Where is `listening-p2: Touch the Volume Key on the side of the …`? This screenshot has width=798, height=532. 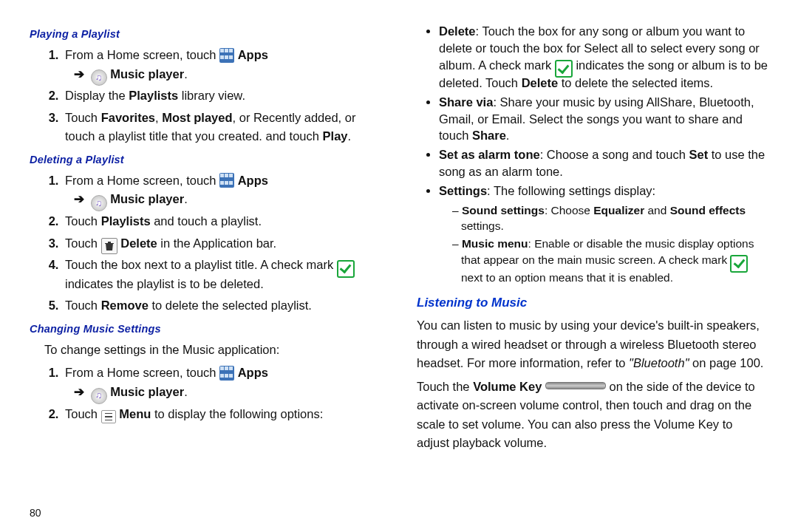
listening-p2: Touch the Volume Key on the side of the … is located at coordinates (593, 415).